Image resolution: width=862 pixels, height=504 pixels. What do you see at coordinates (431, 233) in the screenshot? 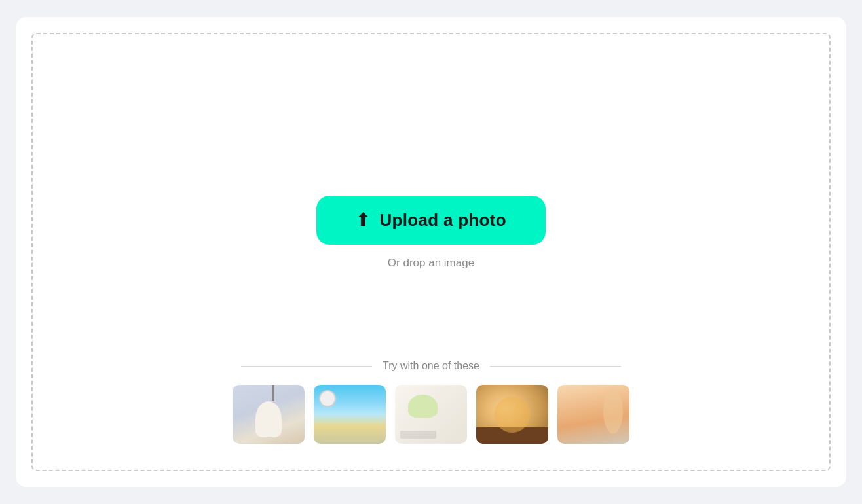
I see `upload-section: ⬆ Upload a photo Or drop an image` at bounding box center [431, 233].